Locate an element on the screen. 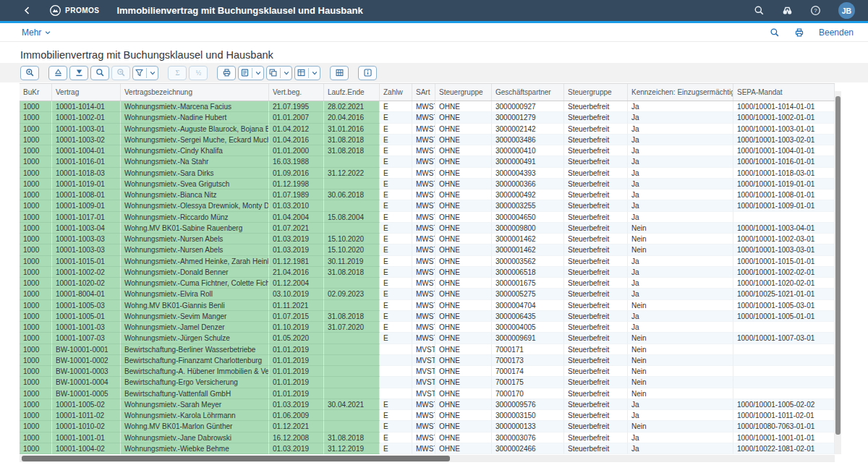  table-cell: Bewirtschaftung-Finanzamt Charlottenburg is located at coordinates (195, 360).